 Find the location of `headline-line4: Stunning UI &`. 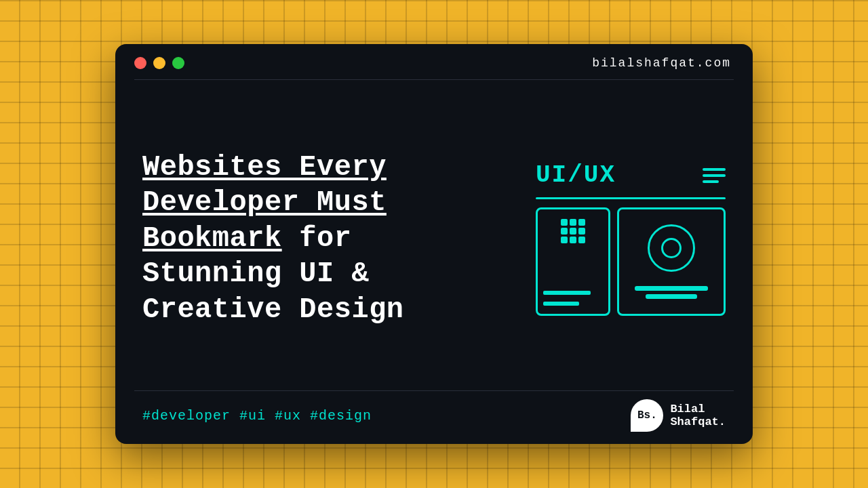

headline-line4: Stunning UI & is located at coordinates (256, 274).